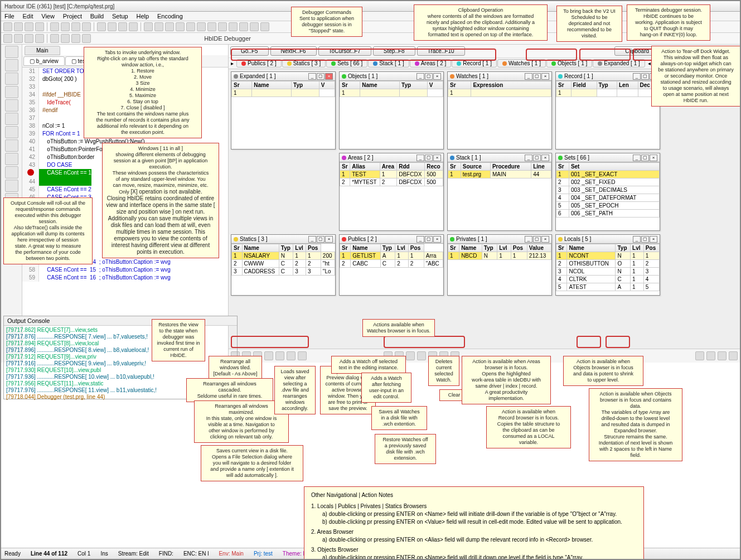 The height and width of the screenshot is (560, 741). I want to click on callout-tabs: Tabs to invoke underlying window.Right-c…, so click(143, 93).